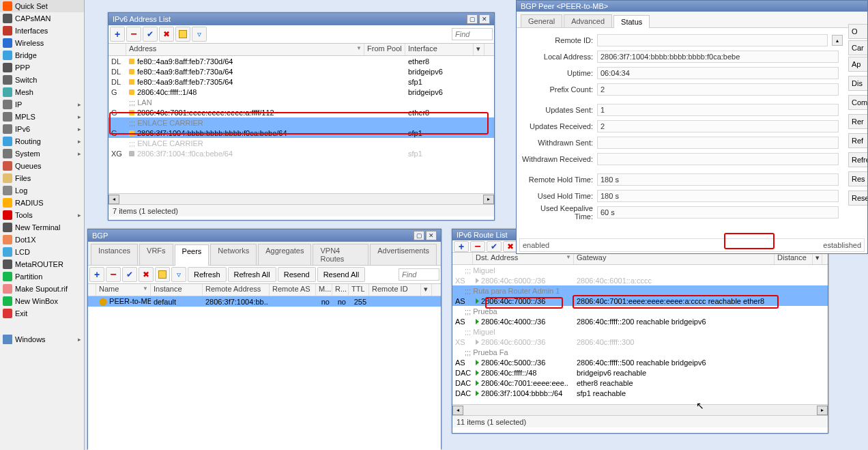 Image resolution: width=868 pixels, height=450 pixels. Describe the element at coordinates (858, 31) in the screenshot. I see `side-button-0: O` at that location.